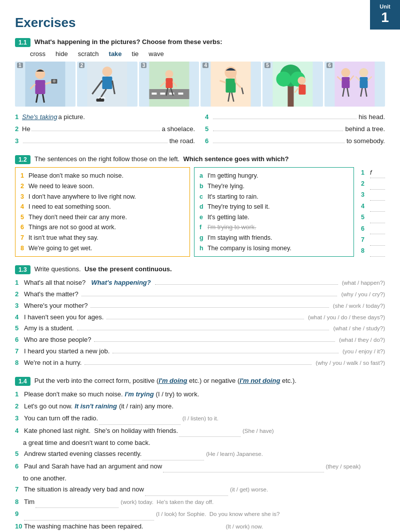 The image size is (400, 532). I want to click on verb-tie: tie, so click(136, 54).